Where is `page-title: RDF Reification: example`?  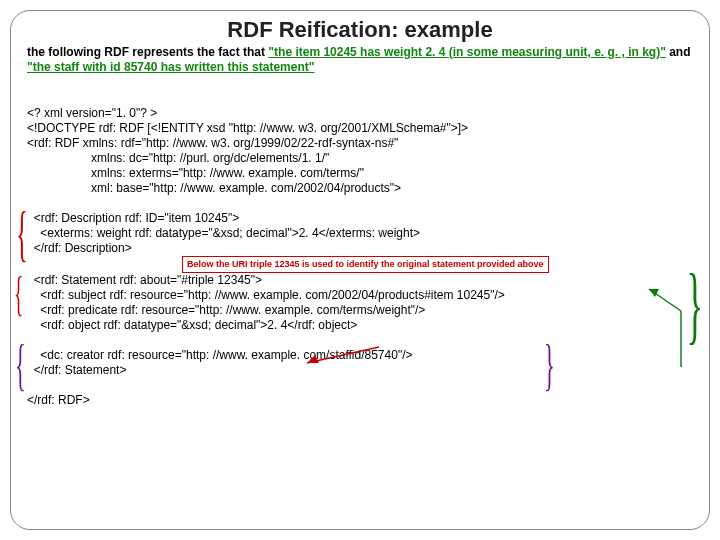
page-title: RDF Reification: example is located at coordinates (360, 30).